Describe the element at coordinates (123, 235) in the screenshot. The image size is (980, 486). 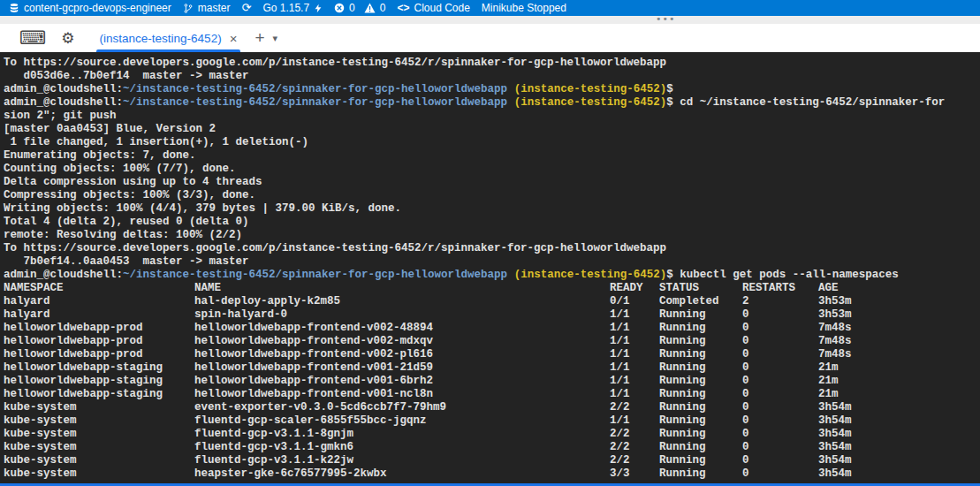
I see `terminal-text: remote: Resolving deltas: 100% (2/2)` at that location.